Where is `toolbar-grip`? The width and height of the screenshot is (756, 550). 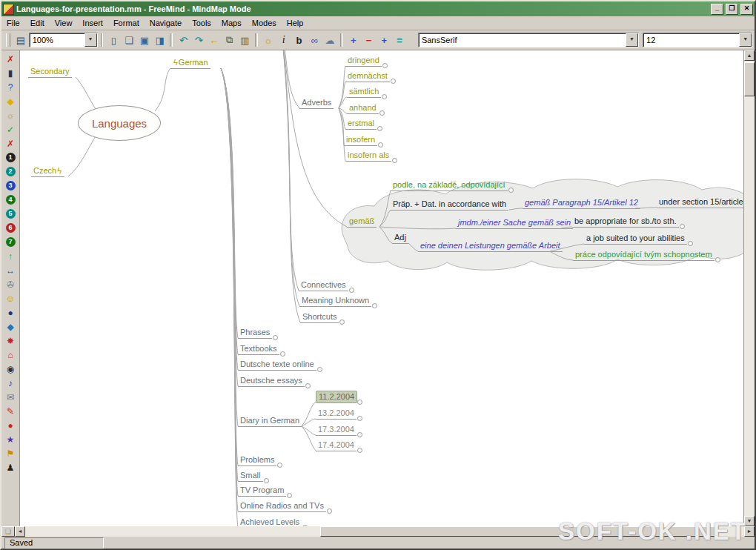
toolbar-grip is located at coordinates (8, 40).